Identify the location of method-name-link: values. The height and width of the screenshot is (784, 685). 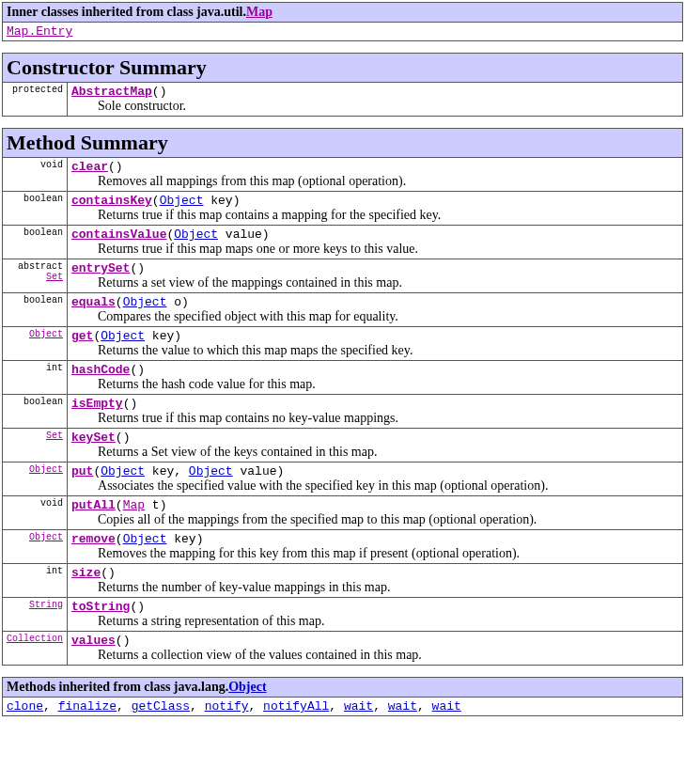
(94, 641).